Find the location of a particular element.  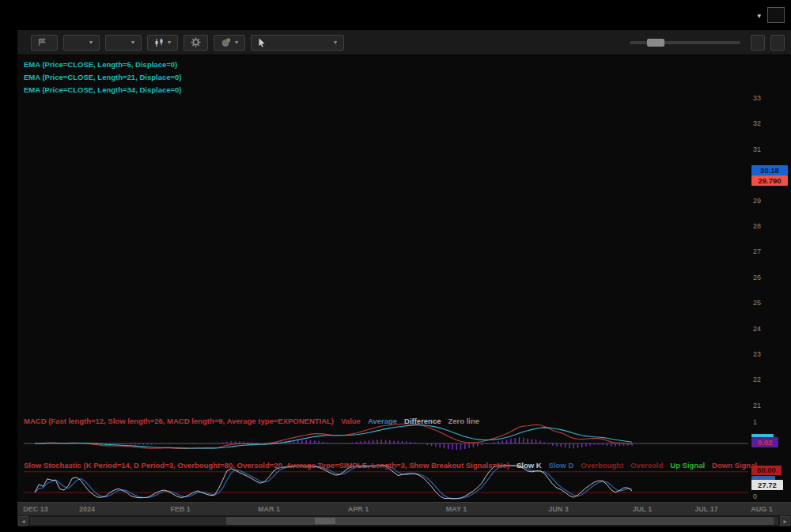

macd-axis-tick: 1 is located at coordinates (765, 422).